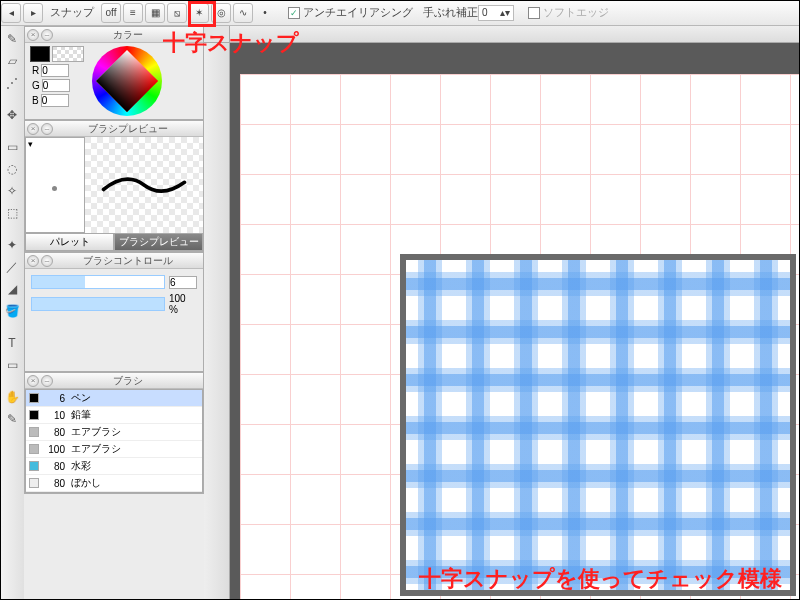  I want to click on brush-panel-title: ブラシ, so click(128, 381).